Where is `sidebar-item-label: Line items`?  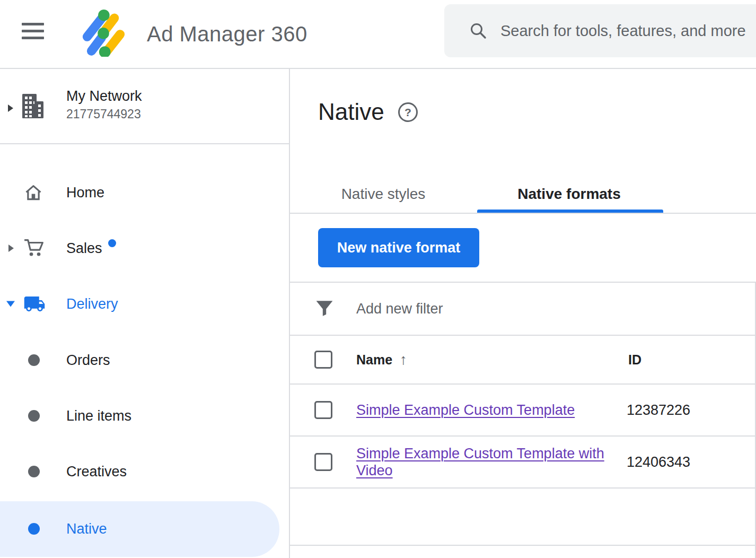
sidebar-item-label: Line items is located at coordinates (99, 416).